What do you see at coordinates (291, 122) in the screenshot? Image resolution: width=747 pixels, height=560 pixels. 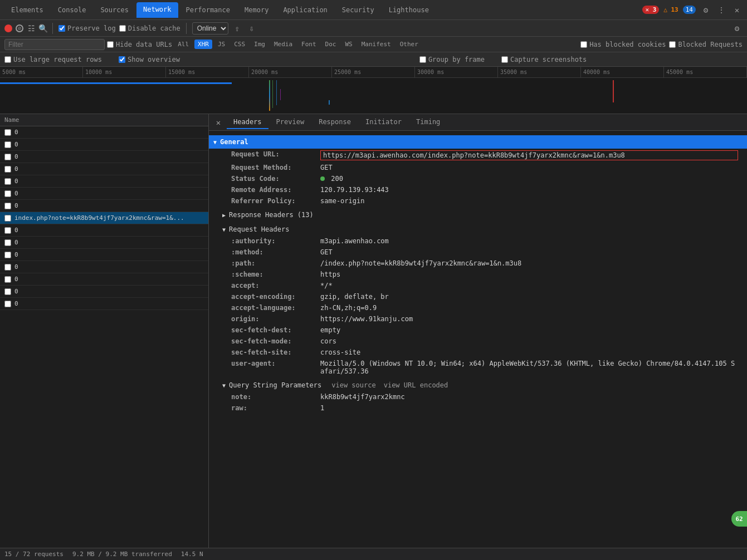 I see `tab-preview: Preview` at bounding box center [291, 122].